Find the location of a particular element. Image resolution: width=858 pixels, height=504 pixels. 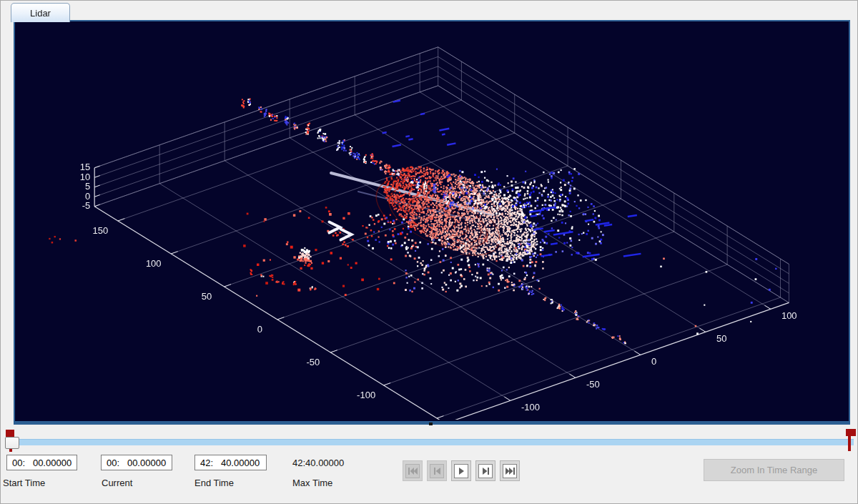

range-end-marker-stem is located at coordinates (849, 443).